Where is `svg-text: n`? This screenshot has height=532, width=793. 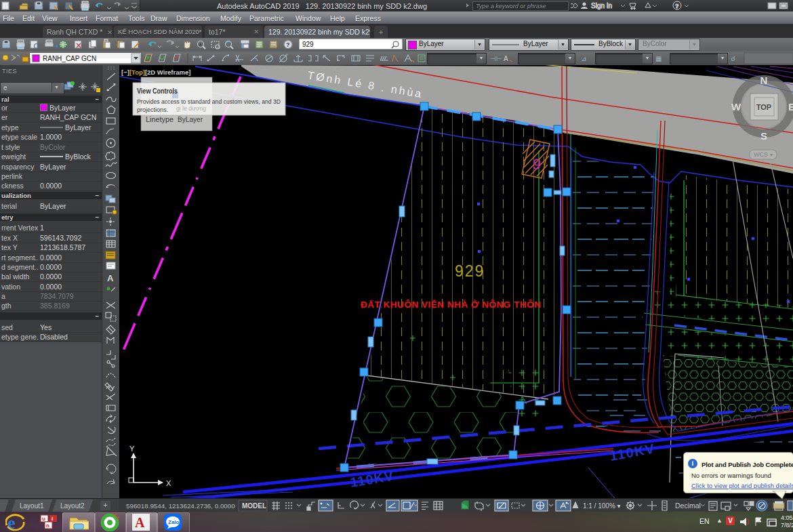 svg-text: n is located at coordinates (47, 526).